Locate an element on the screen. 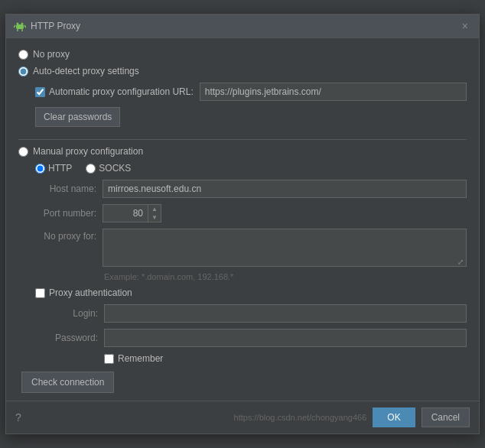 The height and width of the screenshot is (448, 485). login-row: Login: is located at coordinates (259, 313).